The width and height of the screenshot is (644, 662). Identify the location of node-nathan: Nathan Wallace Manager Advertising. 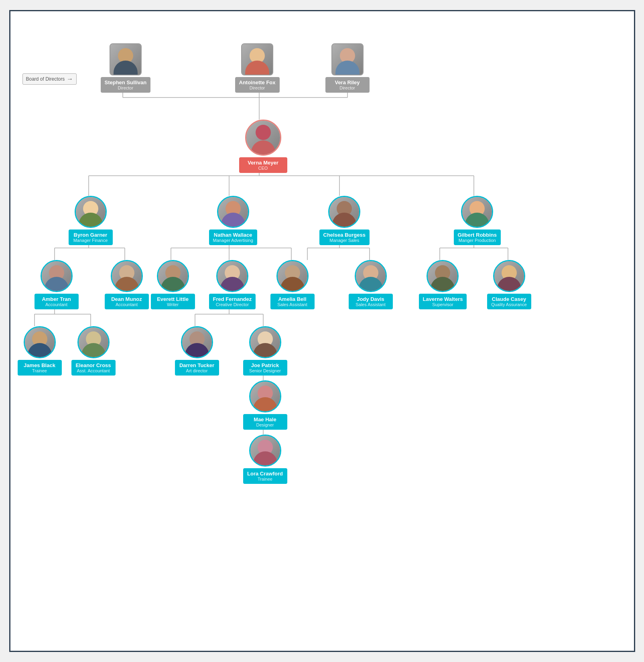
(233, 221).